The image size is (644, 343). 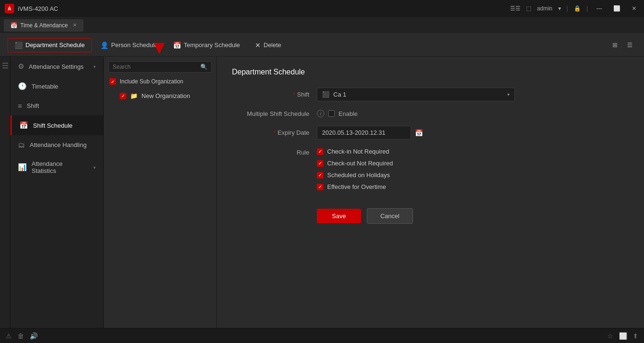 I want to click on list-view-btn: ☰, so click(x=630, y=45).